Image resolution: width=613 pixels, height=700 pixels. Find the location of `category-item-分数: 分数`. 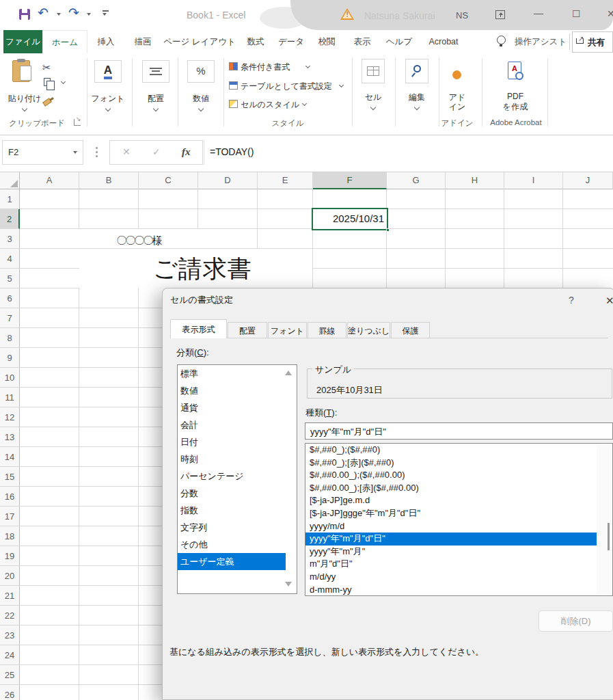

category-item-分数: 分数 is located at coordinates (237, 494).